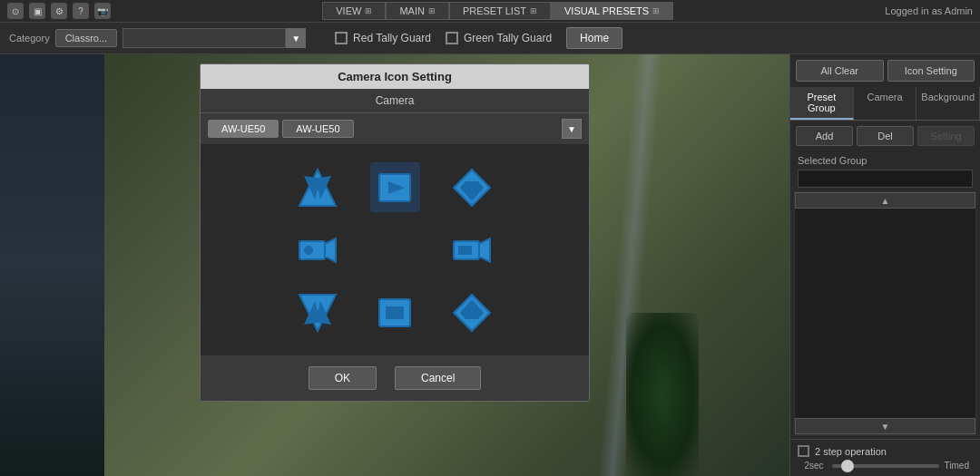  What do you see at coordinates (594, 38) in the screenshot?
I see `home-button: Home` at bounding box center [594, 38].